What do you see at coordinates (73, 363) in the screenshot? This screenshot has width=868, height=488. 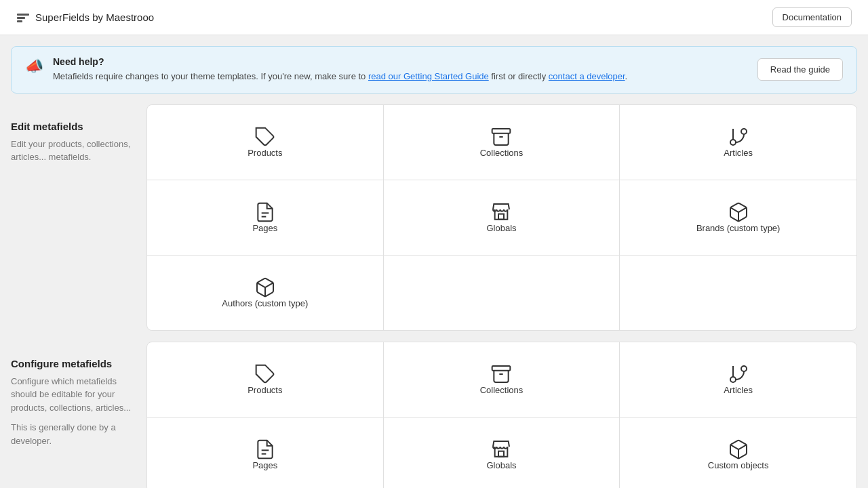 I see `configure-metafields-heading: Configure metafields` at bounding box center [73, 363].